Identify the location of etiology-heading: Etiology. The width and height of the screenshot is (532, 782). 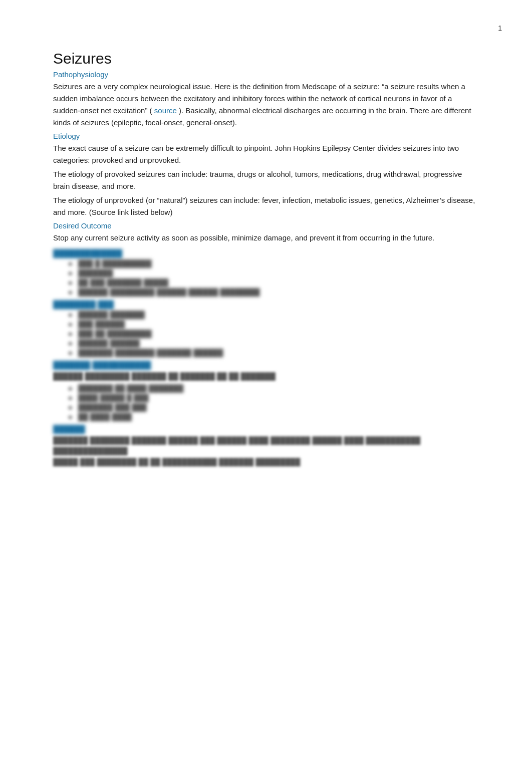
(266, 136).